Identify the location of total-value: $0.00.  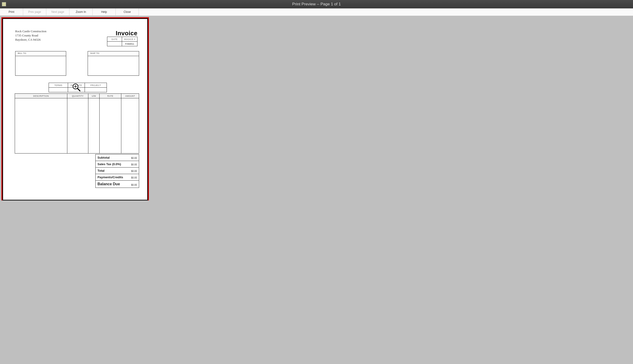
(134, 171).